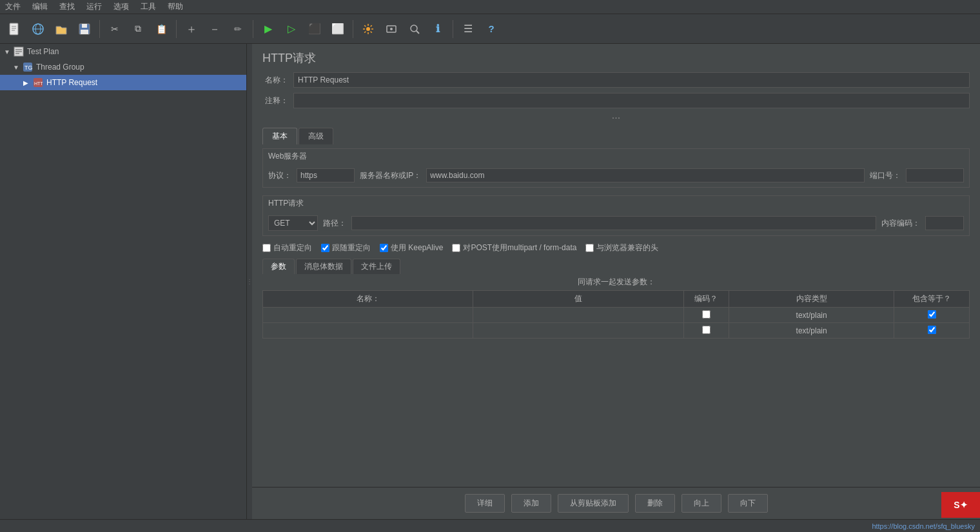 This screenshot has width=980, height=532. Describe the element at coordinates (645, 175) in the screenshot. I see `server-input` at that location.